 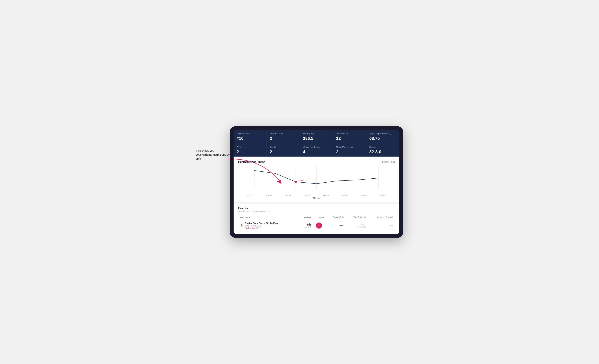 I want to click on stats-row-1: National Rank #10 Regional Rank 2 Scorin…, so click(x=317, y=137).